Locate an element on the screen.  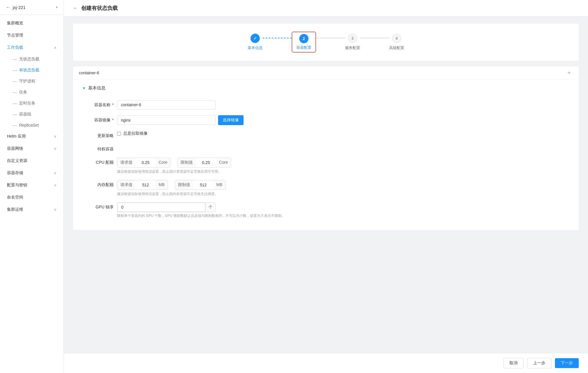
sidebar-item-container-group: — 容器组 is located at coordinates (32, 114).